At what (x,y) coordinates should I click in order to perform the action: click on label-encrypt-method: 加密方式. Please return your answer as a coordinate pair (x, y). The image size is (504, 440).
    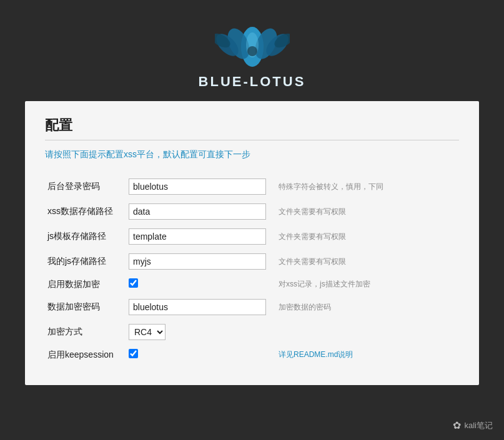
    Looking at the image, I should click on (86, 332).